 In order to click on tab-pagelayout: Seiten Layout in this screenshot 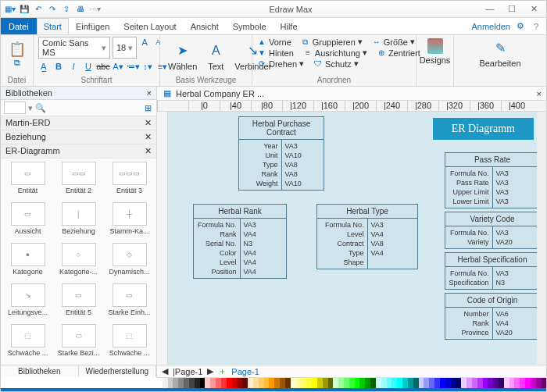, I will do `click(150, 27)`.